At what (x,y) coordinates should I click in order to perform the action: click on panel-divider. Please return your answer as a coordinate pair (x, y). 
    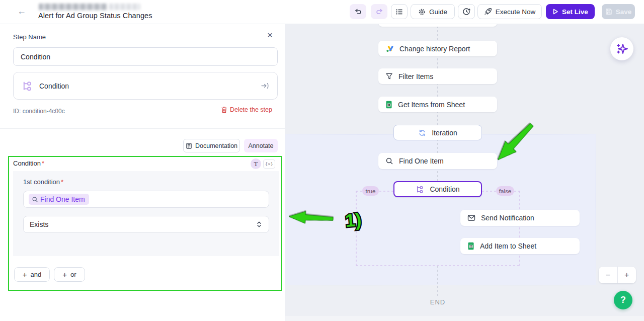
    Looking at the image, I should click on (143, 129).